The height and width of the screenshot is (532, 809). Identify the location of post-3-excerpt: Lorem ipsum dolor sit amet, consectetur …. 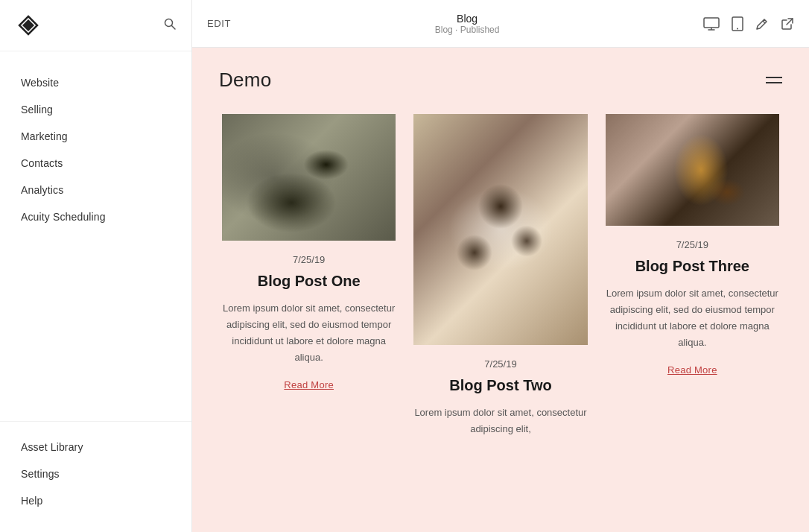
(693, 318).